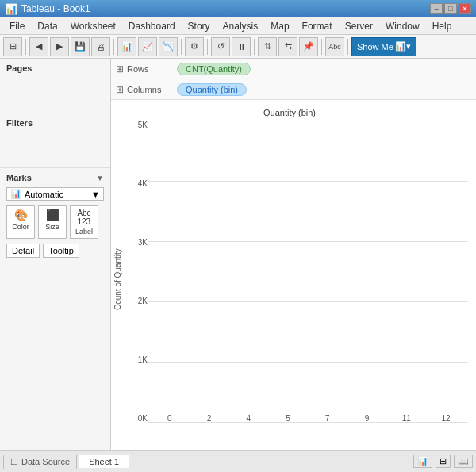  I want to click on color-icon: 🎨, so click(21, 215).